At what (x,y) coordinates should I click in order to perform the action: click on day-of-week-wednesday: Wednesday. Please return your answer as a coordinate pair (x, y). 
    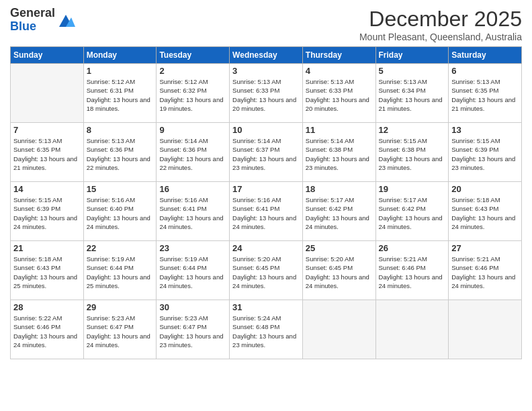
    Looking at the image, I should click on (266, 55).